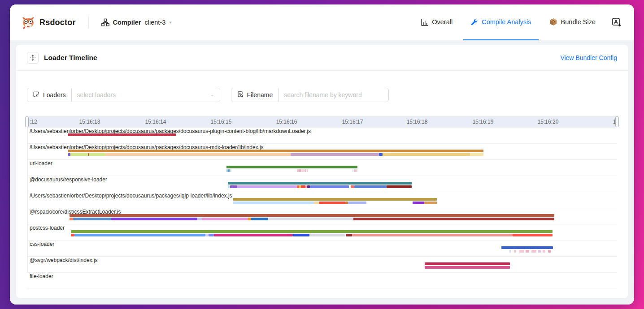 The height and width of the screenshot is (309, 644). Describe the element at coordinates (27, 122) in the screenshot. I see `brush-handle-left` at that location.